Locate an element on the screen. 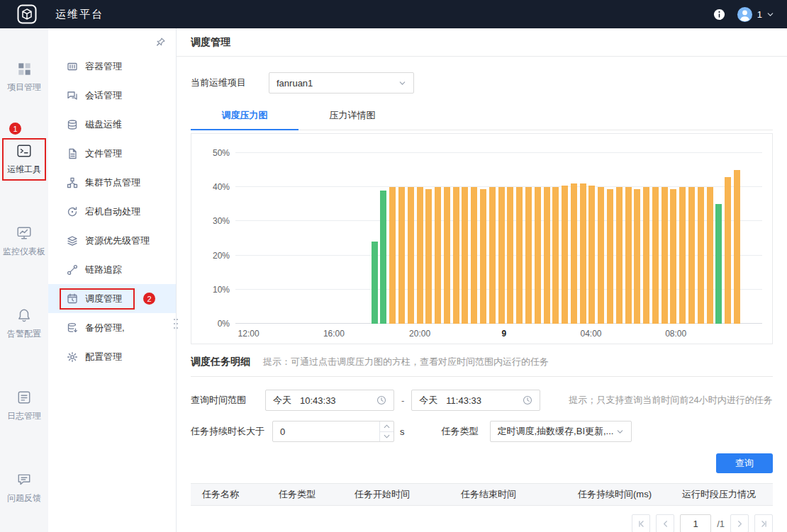 The width and height of the screenshot is (787, 532). prev-page-button is located at coordinates (665, 523).